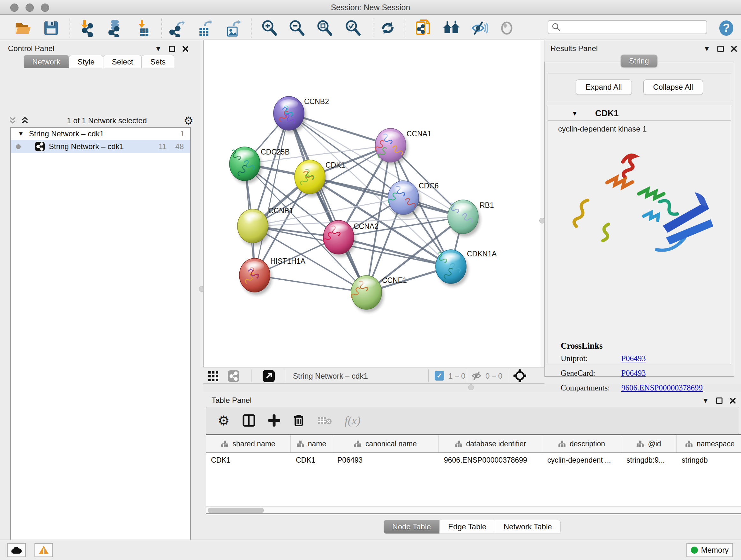  Describe the element at coordinates (86, 62) in the screenshot. I see `tab-style: Style` at that location.